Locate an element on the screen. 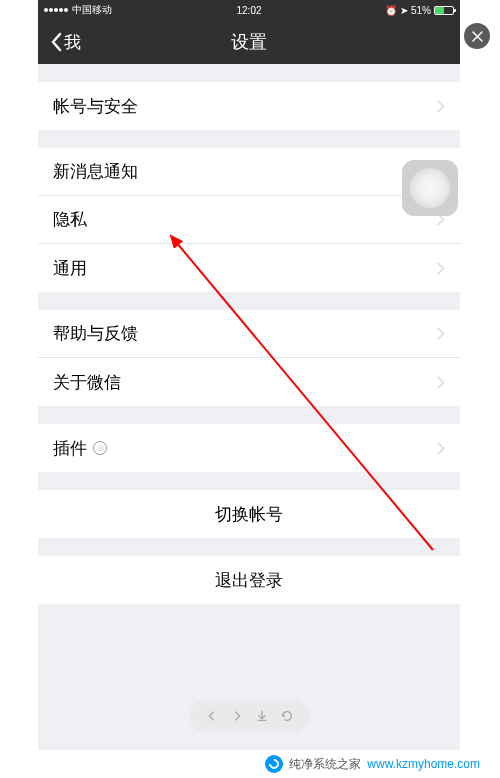  battery-icon is located at coordinates (444, 10).